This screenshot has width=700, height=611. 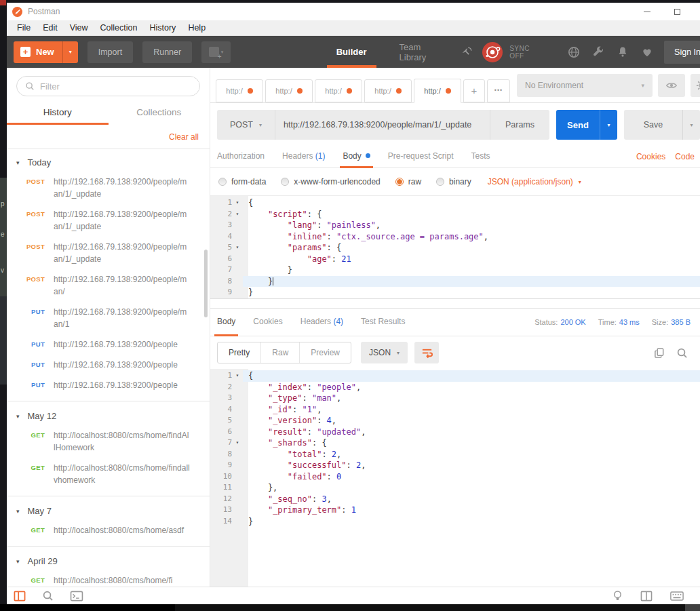 I want to click on wrench-icon, so click(x=598, y=52).